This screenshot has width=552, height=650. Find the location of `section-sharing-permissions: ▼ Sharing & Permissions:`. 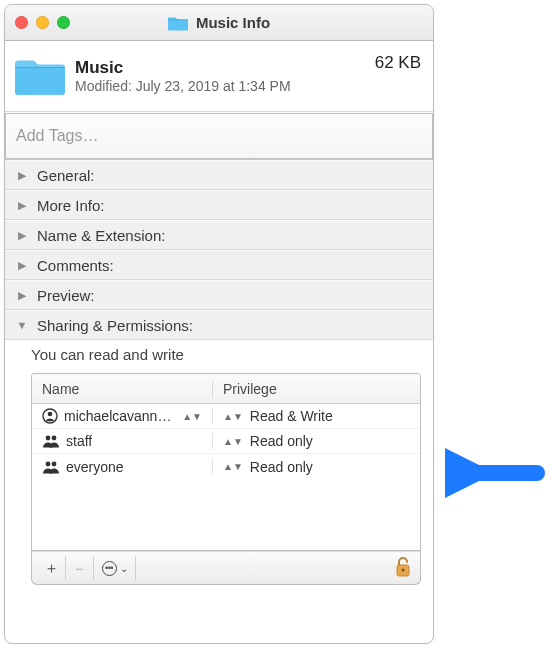

section-sharing-permissions: ▼ Sharing & Permissions: is located at coordinates (219, 325).